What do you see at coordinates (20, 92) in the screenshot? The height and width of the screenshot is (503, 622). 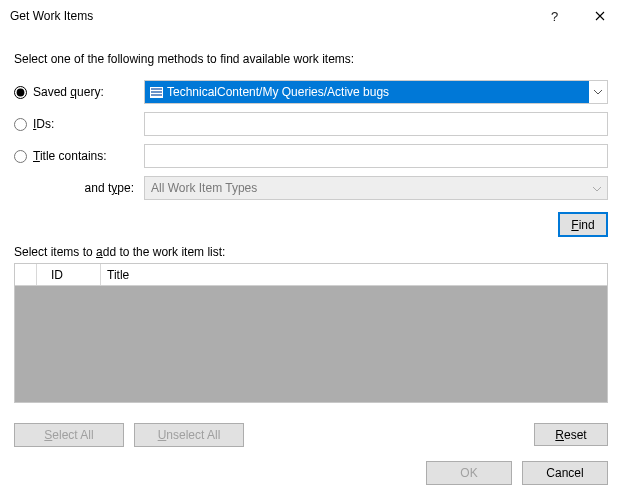 I see `radio-saved-query` at bounding box center [20, 92].